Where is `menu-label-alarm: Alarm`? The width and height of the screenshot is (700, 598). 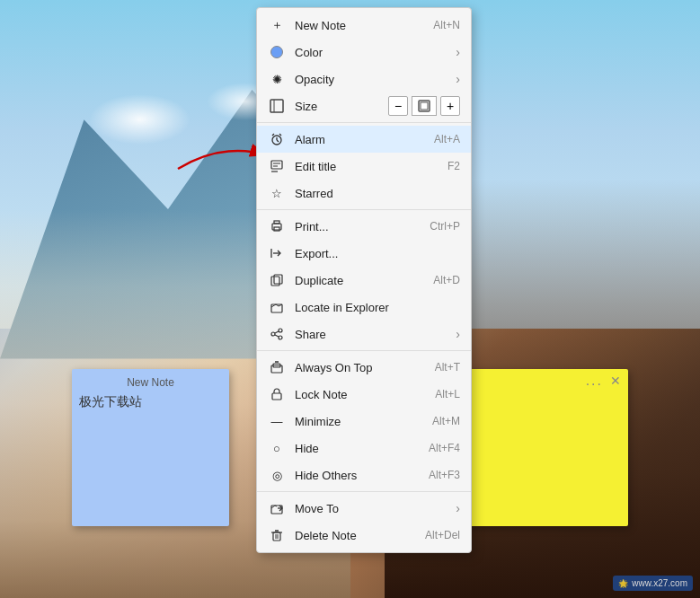 menu-label-alarm: Alarm is located at coordinates (361, 140).